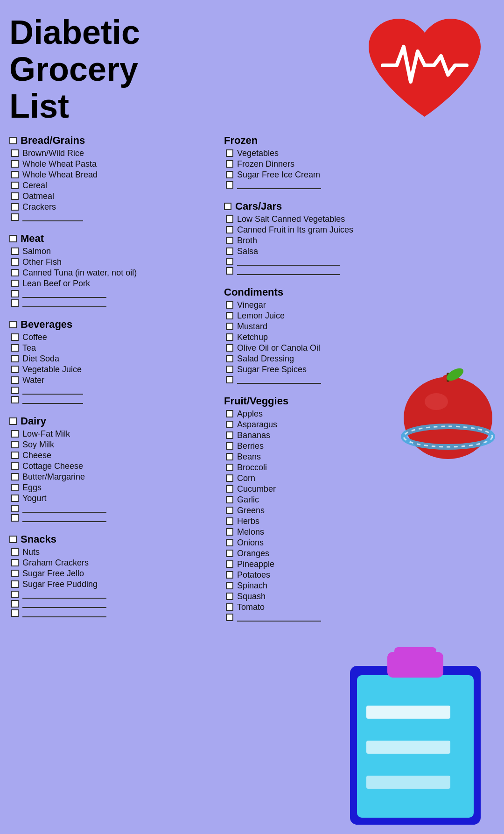 This screenshot has height=834, width=504. What do you see at coordinates (13, 141) in the screenshot?
I see `section-checkbox-bread` at bounding box center [13, 141].